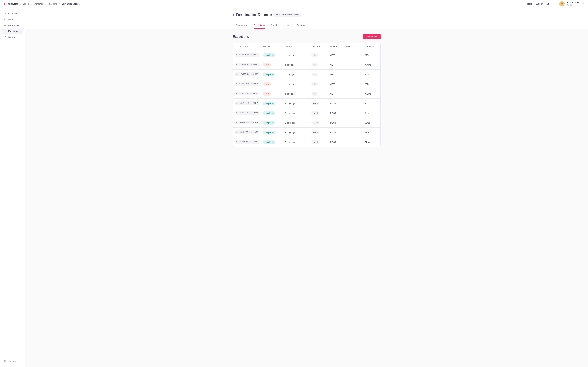 Image resolution: width=588 pixels, height=367 pixels. What do you see at coordinates (247, 122) in the screenshot?
I see `execution-id: 651e5e1e4659a3c91459` at bounding box center [247, 122].